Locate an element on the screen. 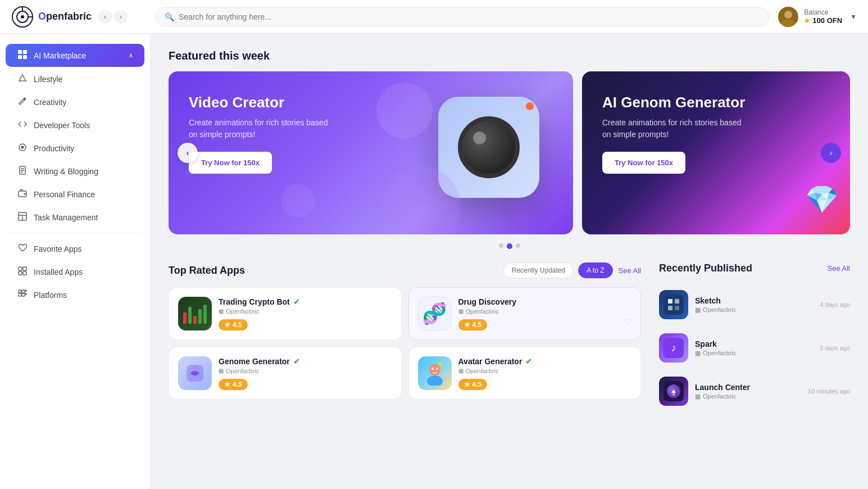 The height and width of the screenshot is (489, 868). candlestick-chart is located at coordinates (195, 314).